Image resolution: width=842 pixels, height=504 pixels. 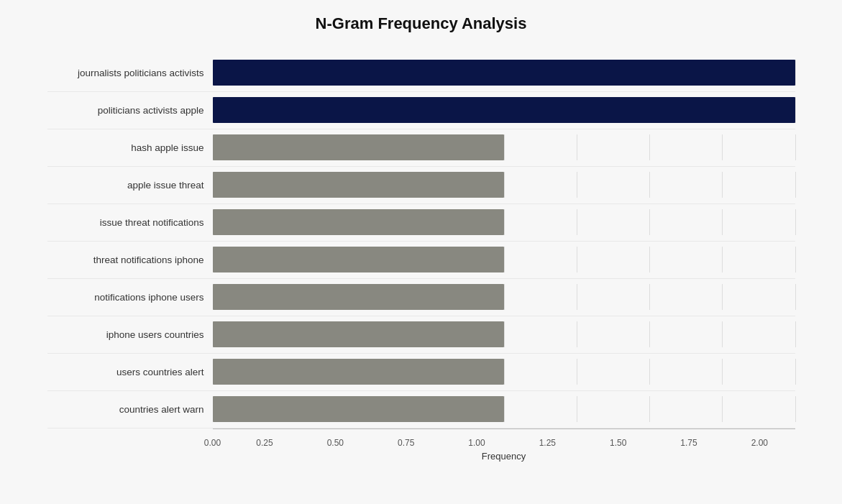 What do you see at coordinates (759, 443) in the screenshot?
I see `x-tick: 2.00` at bounding box center [759, 443].